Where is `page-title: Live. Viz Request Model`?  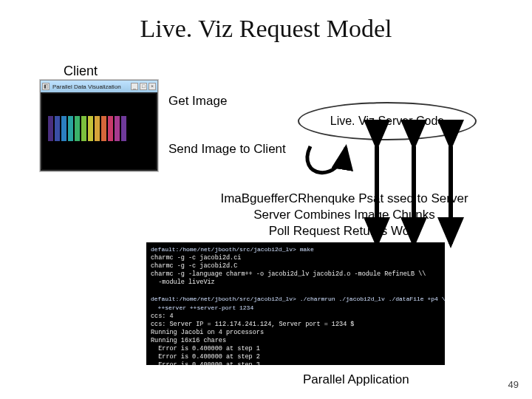 page-title: Live. Viz Request Model is located at coordinates (266, 29).